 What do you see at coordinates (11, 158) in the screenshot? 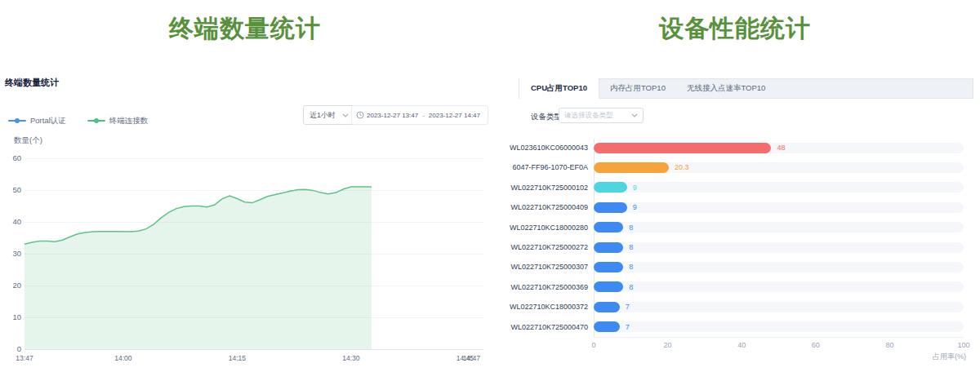
I see `y-tick-label: 60` at bounding box center [11, 158].